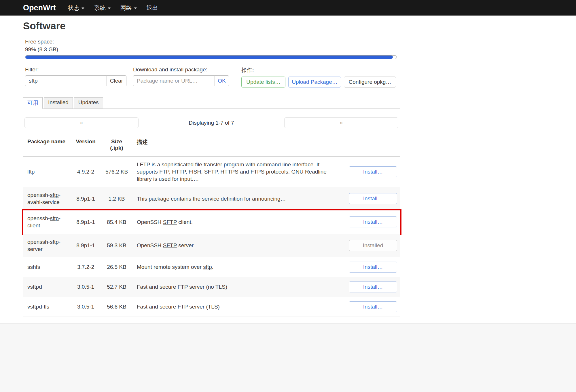 Image resolution: width=576 pixels, height=392 pixels. What do you see at coordinates (211, 57) in the screenshot?
I see `free-space-bar` at bounding box center [211, 57].